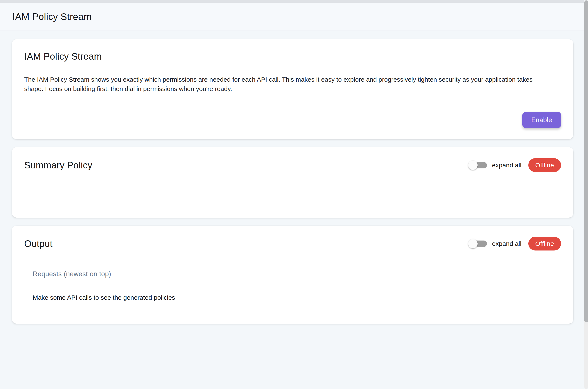 The height and width of the screenshot is (389, 588). I want to click on window-top-strip, so click(292, 1).